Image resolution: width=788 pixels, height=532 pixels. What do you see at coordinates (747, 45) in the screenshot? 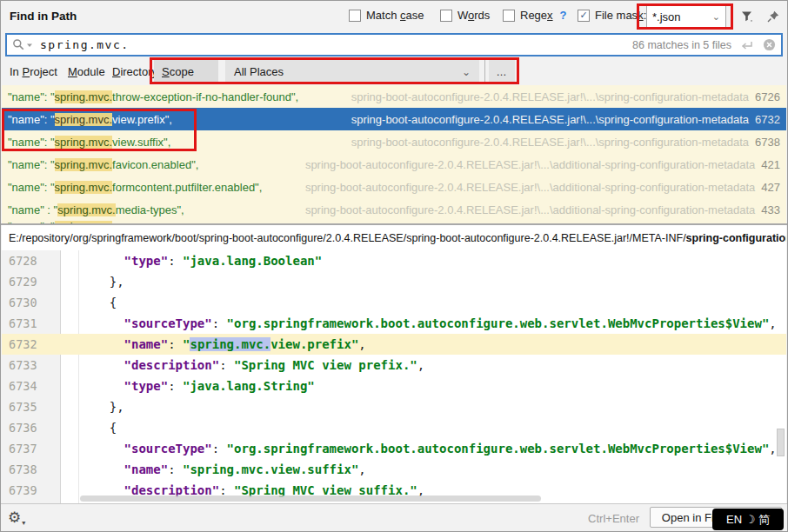
I see `newline-icon` at bounding box center [747, 45].